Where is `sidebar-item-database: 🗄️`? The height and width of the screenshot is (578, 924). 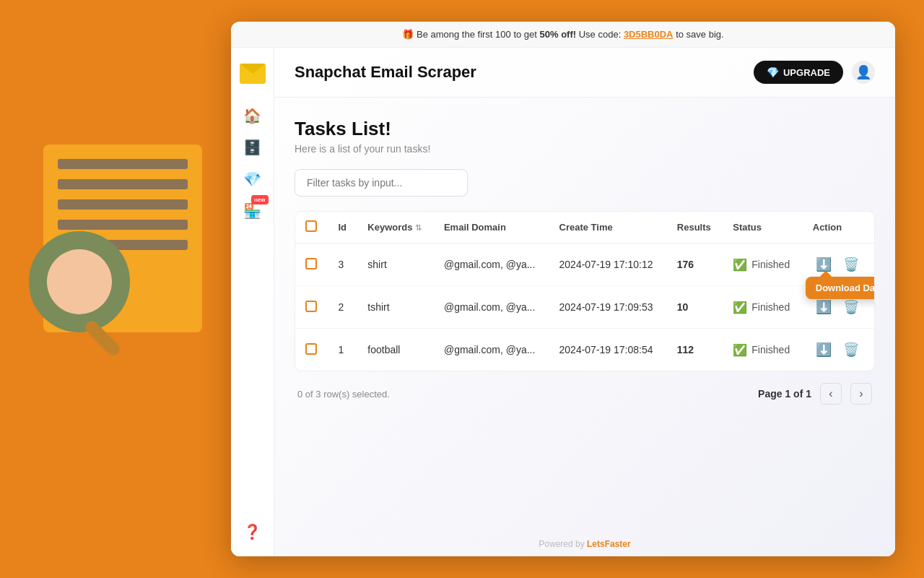 sidebar-item-database: 🗄️ is located at coordinates (253, 147).